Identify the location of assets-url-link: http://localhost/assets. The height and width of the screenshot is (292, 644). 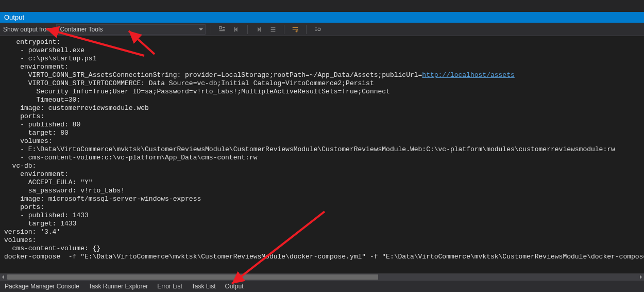
(468, 75).